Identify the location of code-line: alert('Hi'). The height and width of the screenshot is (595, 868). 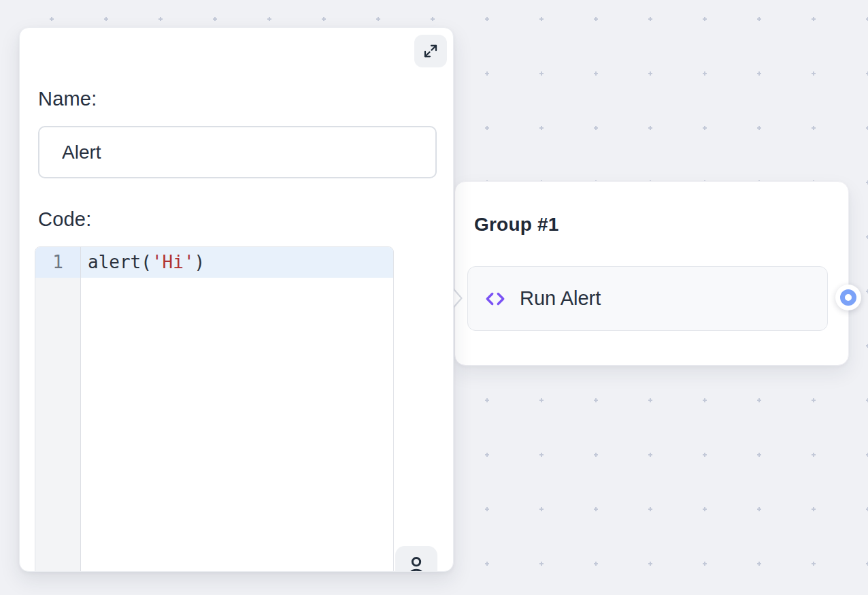
(237, 263).